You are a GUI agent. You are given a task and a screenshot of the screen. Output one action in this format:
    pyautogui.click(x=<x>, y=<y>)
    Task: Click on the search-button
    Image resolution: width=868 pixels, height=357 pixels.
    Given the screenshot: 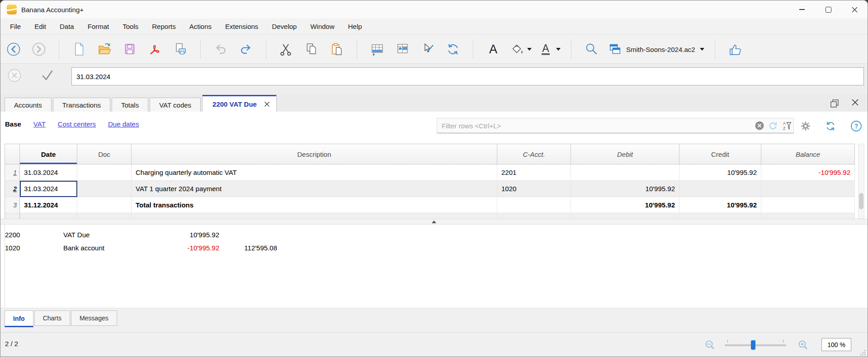 What is the action you would take?
    pyautogui.click(x=591, y=49)
    